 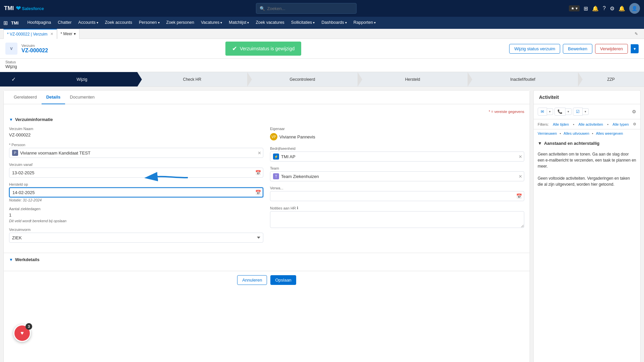 What do you see at coordinates (519, 196) in the screenshot?
I see `verwacht-calendar-icon: 📅` at bounding box center [519, 196].